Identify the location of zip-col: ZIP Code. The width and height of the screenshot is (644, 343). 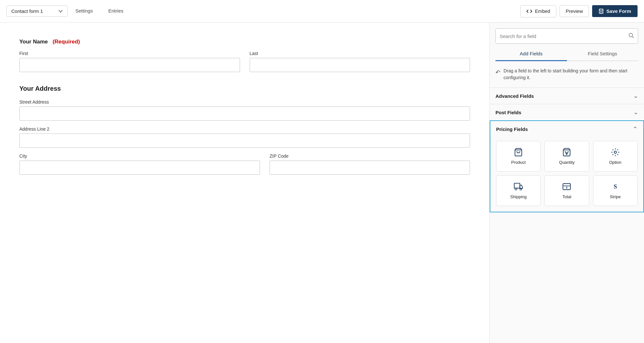
(370, 164).